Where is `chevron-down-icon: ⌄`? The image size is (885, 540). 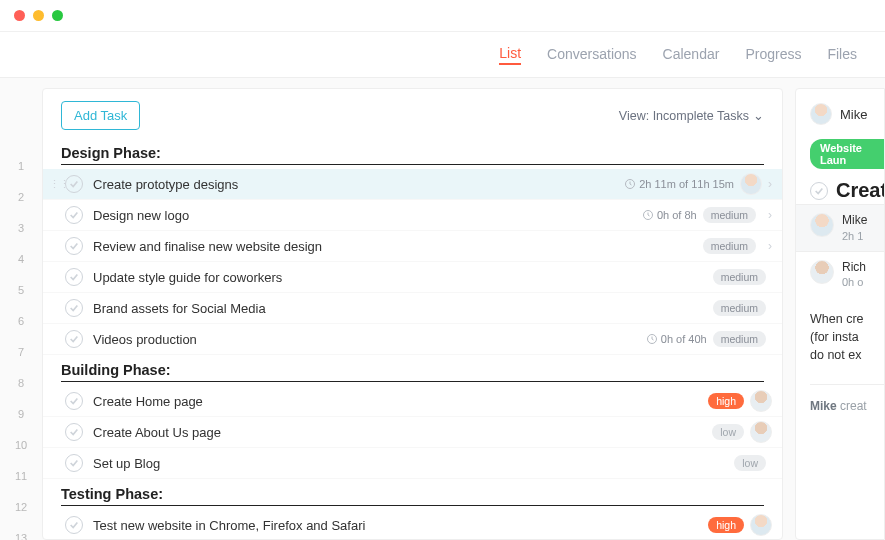 chevron-down-icon: ⌄ is located at coordinates (758, 116).